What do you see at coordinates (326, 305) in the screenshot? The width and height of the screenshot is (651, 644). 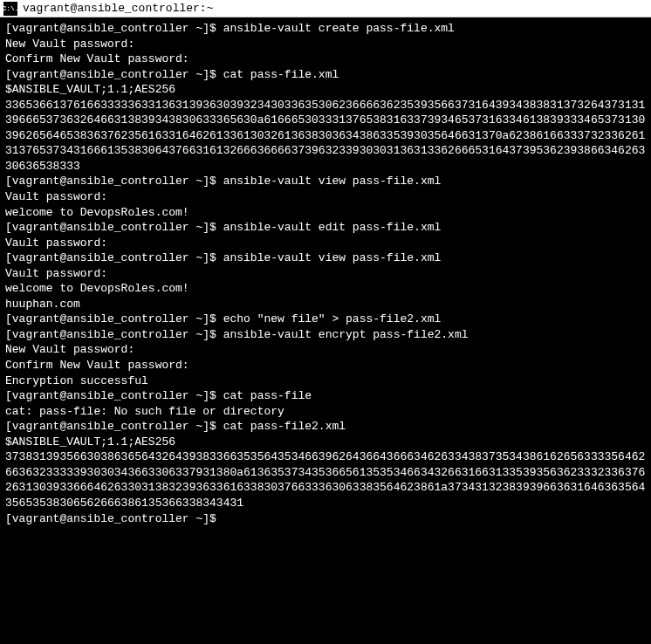 I see `terminal-line: huuphan.com` at bounding box center [326, 305].